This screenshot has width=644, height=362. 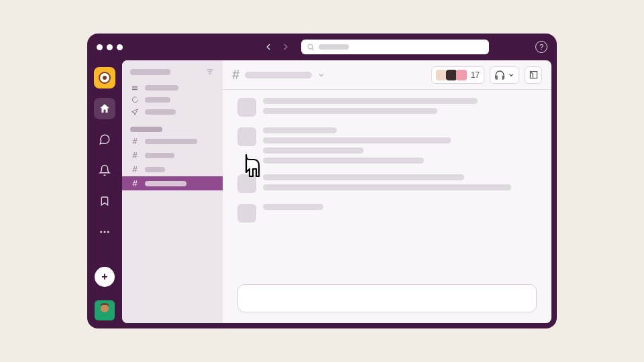 I want to click on filter-button, so click(x=210, y=72).